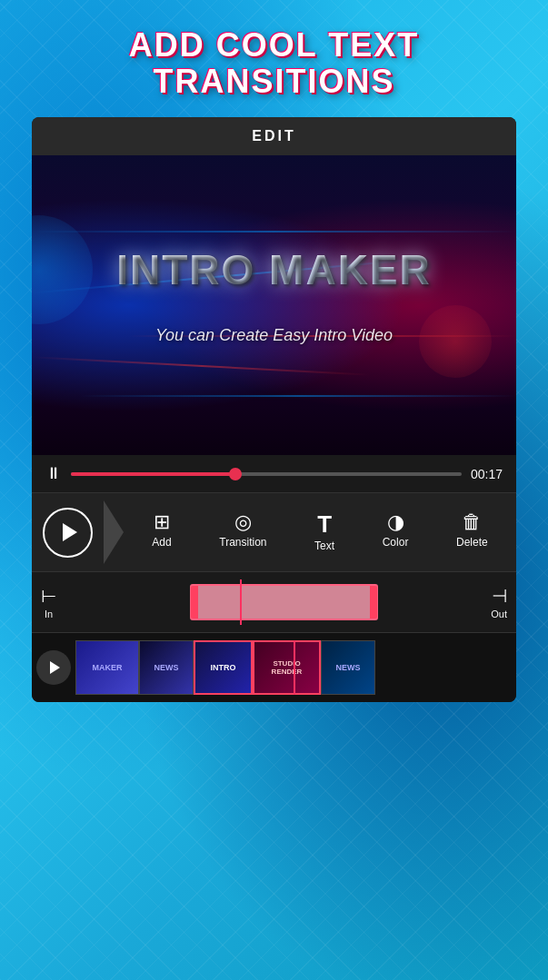  Describe the element at coordinates (274, 532) in the screenshot. I see `toolbar: ⊞ Add ◎ Transition T Text ◑ Color 🗑 Dele…` at that location.